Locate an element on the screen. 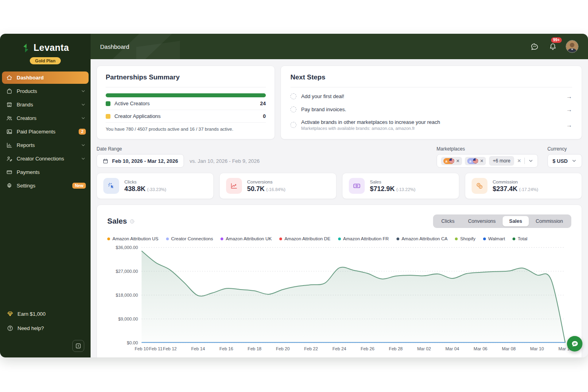  sidebar-footer: Earn $1,000Need help? is located at coordinates (45, 332).